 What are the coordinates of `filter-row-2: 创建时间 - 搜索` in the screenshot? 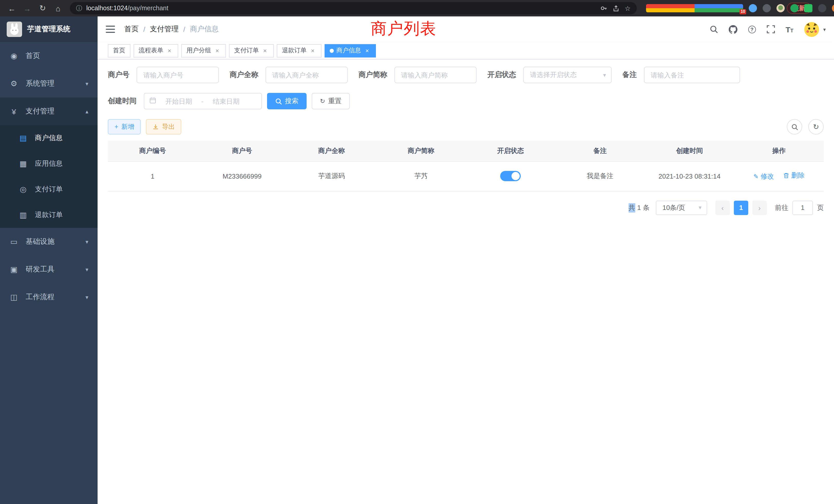 It's located at (466, 101).